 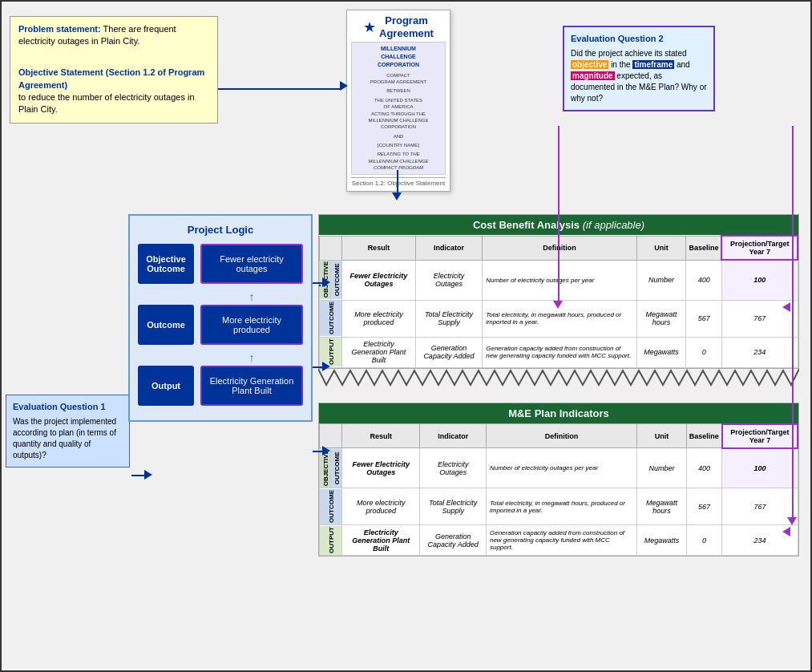 I want to click on eq2-highlight-timeframe: timeframe, so click(x=653, y=64).